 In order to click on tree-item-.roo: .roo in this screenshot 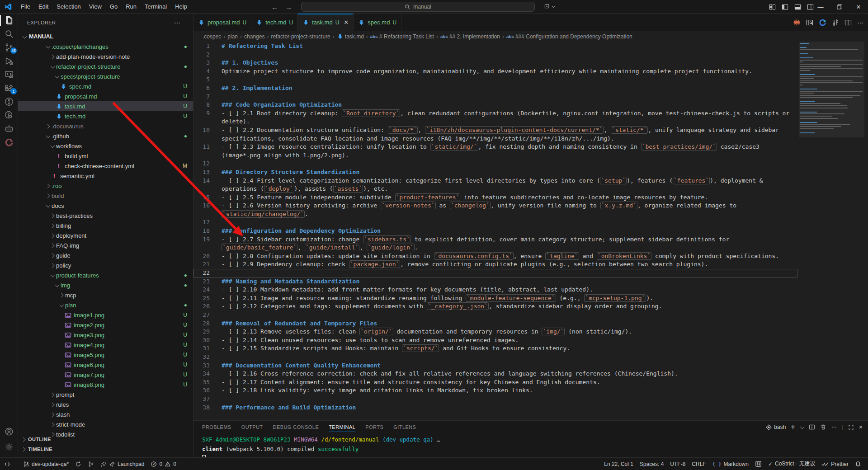, I will do `click(106, 186)`.